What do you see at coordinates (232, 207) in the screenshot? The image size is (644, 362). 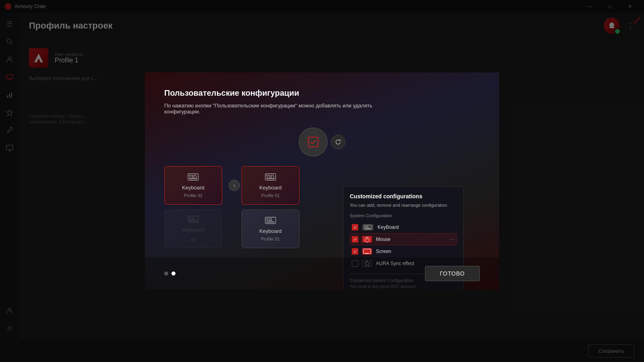 I see `cards-area: Keyboard Profile 01 Keyboard 01 ›` at bounding box center [232, 207].